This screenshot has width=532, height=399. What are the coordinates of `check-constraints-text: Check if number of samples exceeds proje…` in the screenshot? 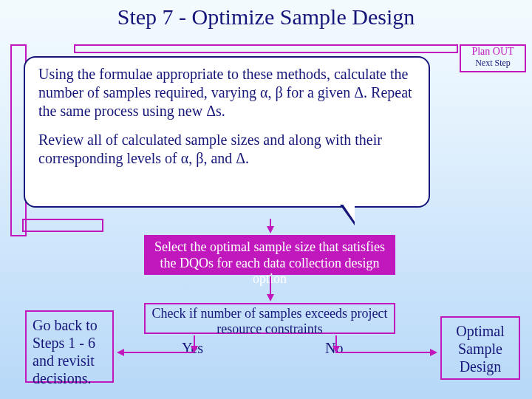 It's located at (270, 321).